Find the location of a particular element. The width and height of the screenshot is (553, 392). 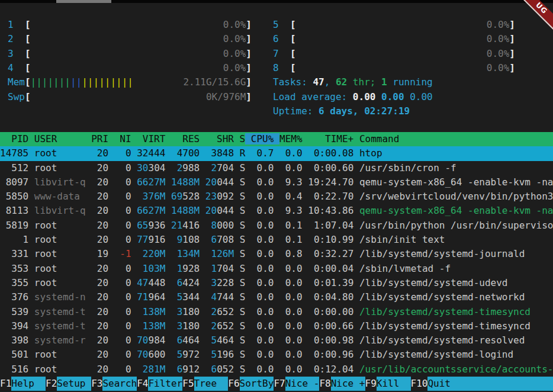

column-header-virt: VIRT is located at coordinates (149, 139).